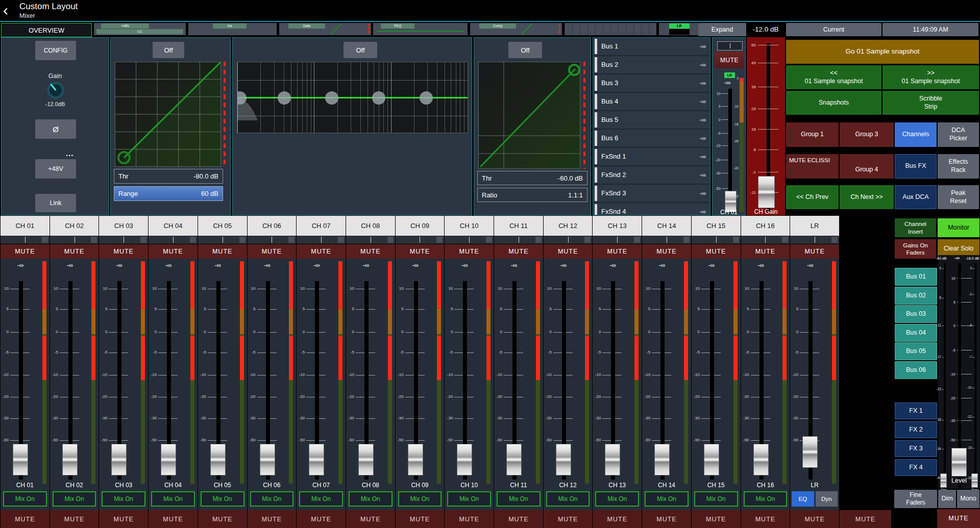 The image size is (980, 528). What do you see at coordinates (916, 333) in the screenshot?
I see `bus-key-button: Bus 04` at bounding box center [916, 333].